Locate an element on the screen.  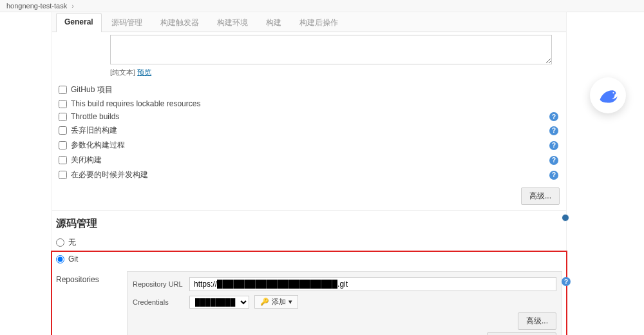
tab-build-env: 构建环境 is located at coordinates (232, 23).